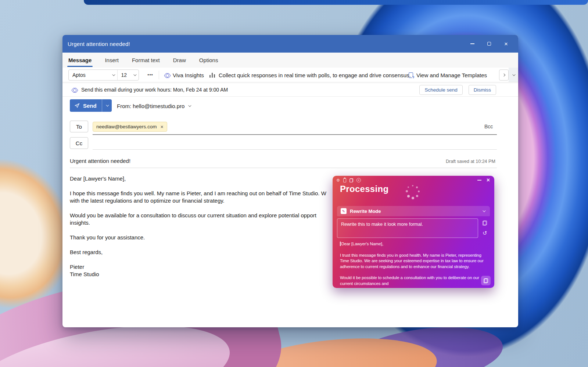 Image resolution: width=588 pixels, height=367 pixels. Describe the element at coordinates (472, 44) in the screenshot. I see `minimize-button` at that location.